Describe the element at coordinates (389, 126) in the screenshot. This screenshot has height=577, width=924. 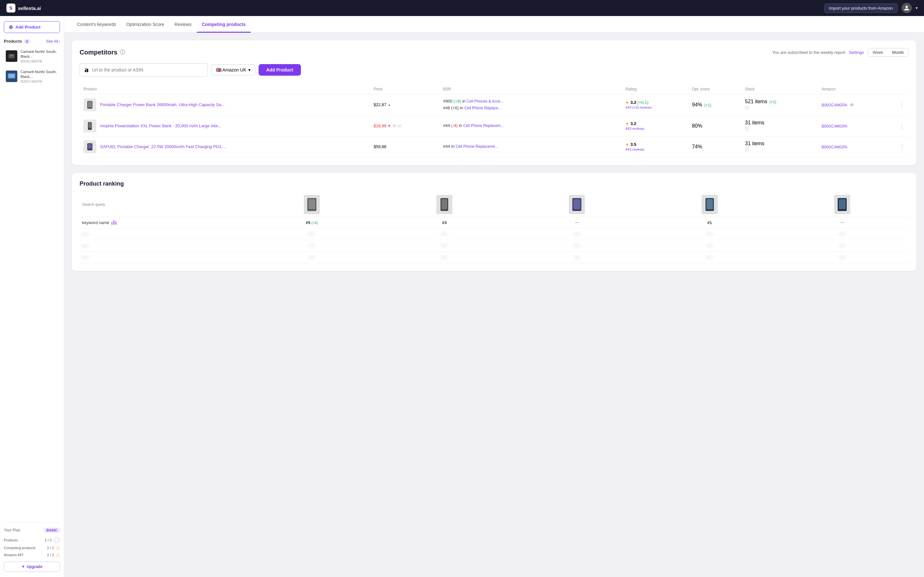
I see `price-arrow-down-2: ▼` at that location.